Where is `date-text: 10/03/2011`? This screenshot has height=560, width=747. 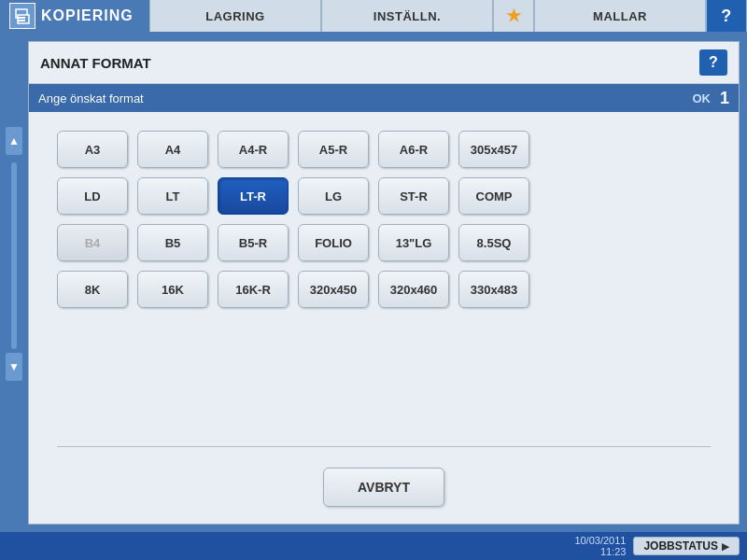
date-text: 10/03/2011 is located at coordinates (599, 540).